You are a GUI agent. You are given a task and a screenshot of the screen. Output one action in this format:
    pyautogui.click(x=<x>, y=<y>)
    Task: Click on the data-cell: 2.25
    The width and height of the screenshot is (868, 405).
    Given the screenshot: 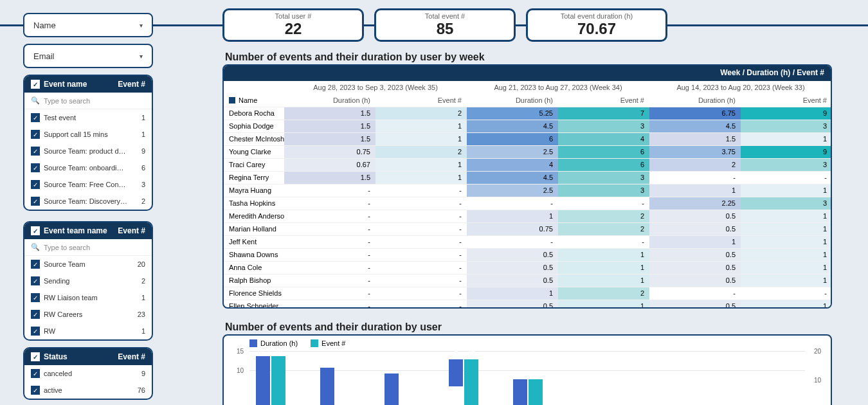 What is the action you would take?
    pyautogui.click(x=695, y=203)
    